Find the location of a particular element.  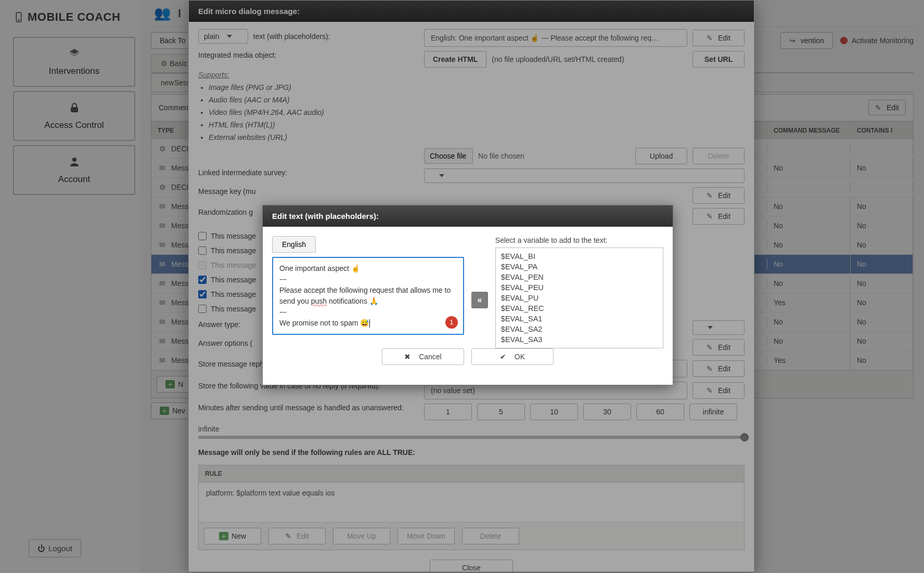

variable-item: $EVAL_PEU is located at coordinates (580, 288).